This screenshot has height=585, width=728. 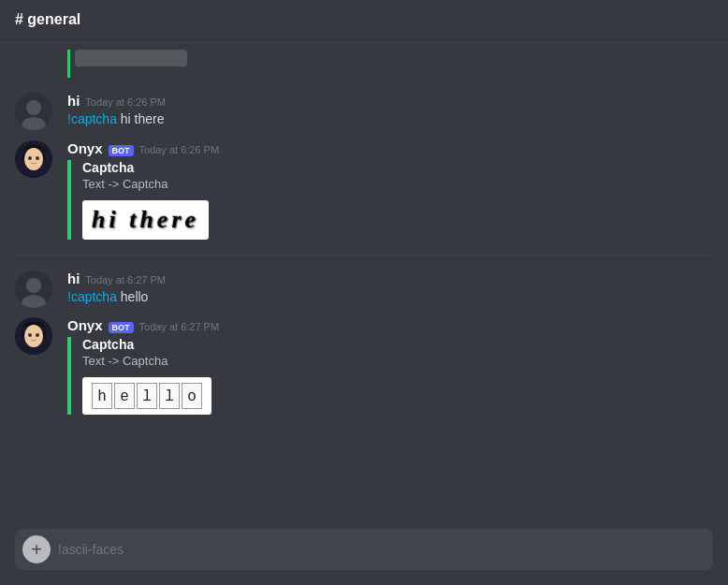 I want to click on embed-image-1: hi there, so click(x=146, y=220).